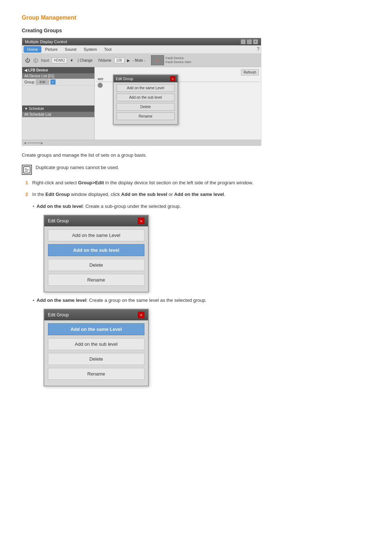  Describe the element at coordinates (146, 116) in the screenshot. I see `screenshot-rename-btn: Rename` at that location.